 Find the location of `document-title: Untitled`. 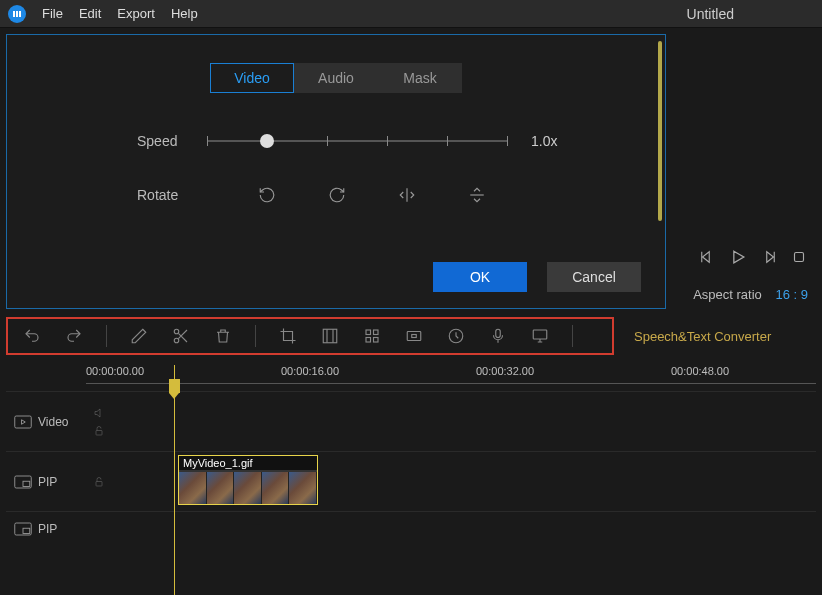

document-title: Untitled is located at coordinates (710, 14).